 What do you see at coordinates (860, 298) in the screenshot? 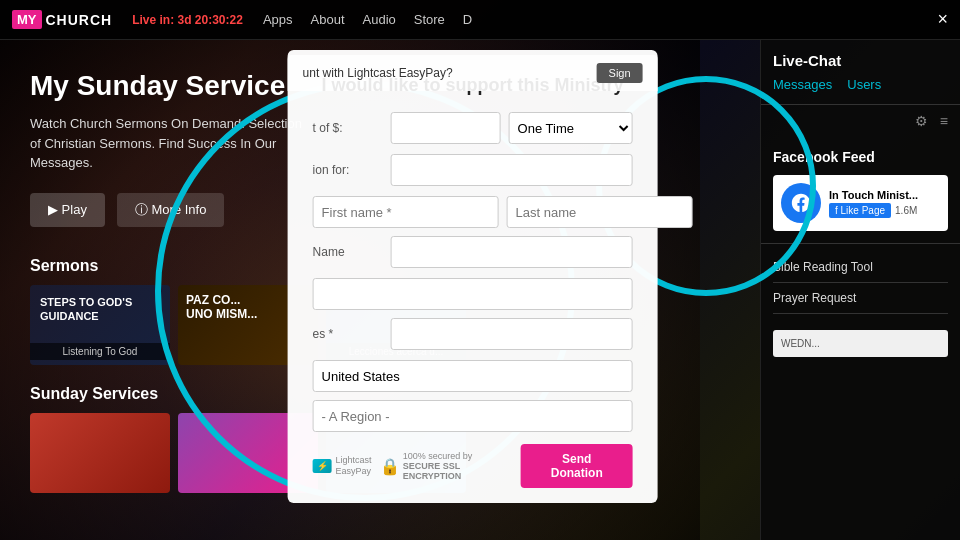
I see `sidebar-link-prayer: Prayer Request` at bounding box center [860, 298].